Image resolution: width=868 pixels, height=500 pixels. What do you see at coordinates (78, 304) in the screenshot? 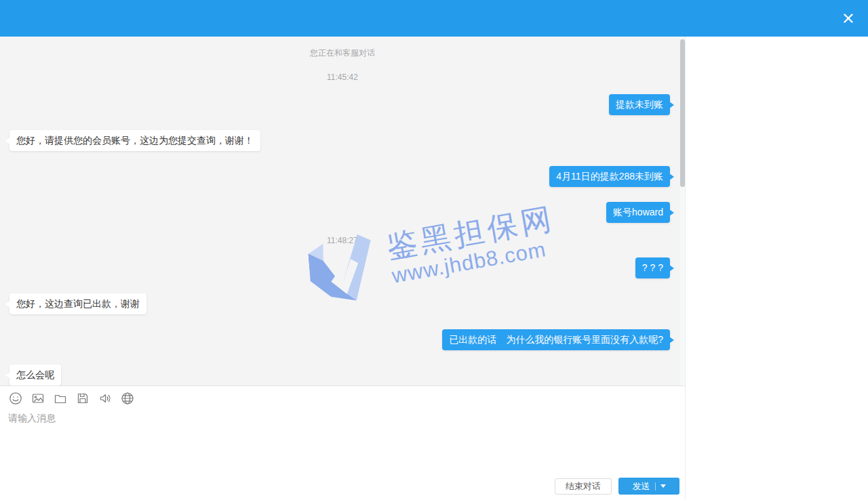
I see `agent-message-bubble: 您好，这边查询已出款，谢谢` at bounding box center [78, 304].